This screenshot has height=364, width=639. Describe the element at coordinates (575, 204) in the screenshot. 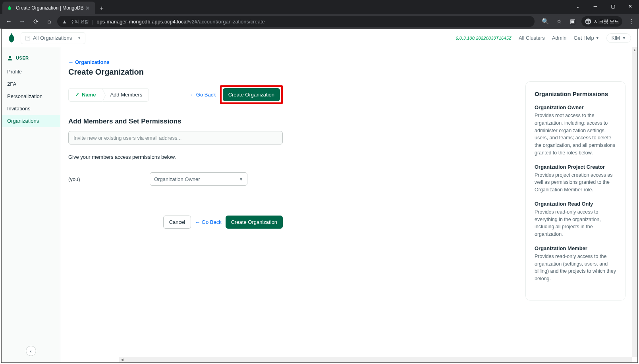

I see `permission-role-name: Organization Read Only` at that location.